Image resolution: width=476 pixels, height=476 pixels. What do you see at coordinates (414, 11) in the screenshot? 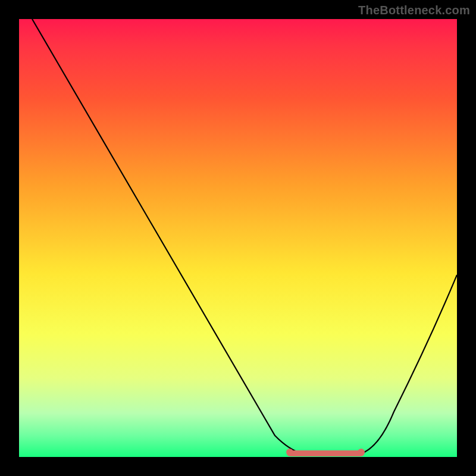
I see `watermark-label: TheBottleneck.com` at bounding box center [414, 11].